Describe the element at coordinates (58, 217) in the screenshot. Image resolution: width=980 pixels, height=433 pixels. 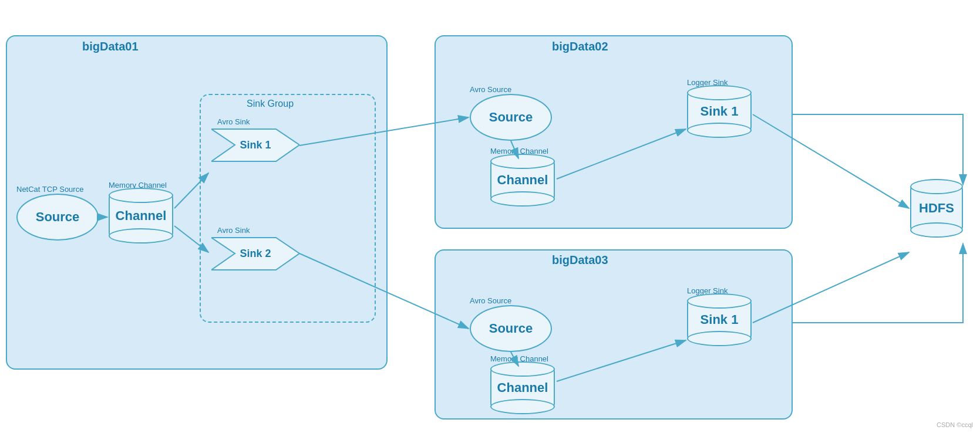
I see `bd01-source-ellipse: Source` at that location.